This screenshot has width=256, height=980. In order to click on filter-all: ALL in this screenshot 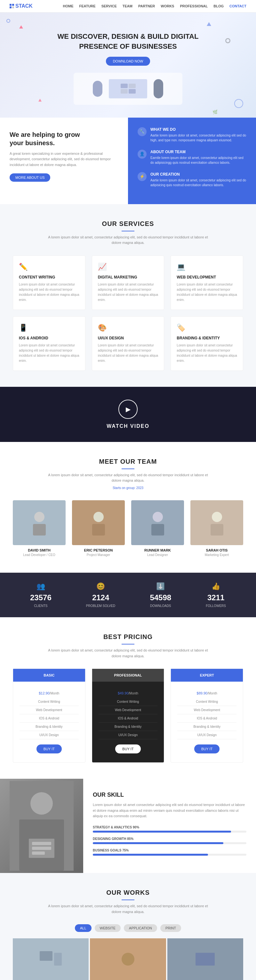, I will do `click(83, 928)`.